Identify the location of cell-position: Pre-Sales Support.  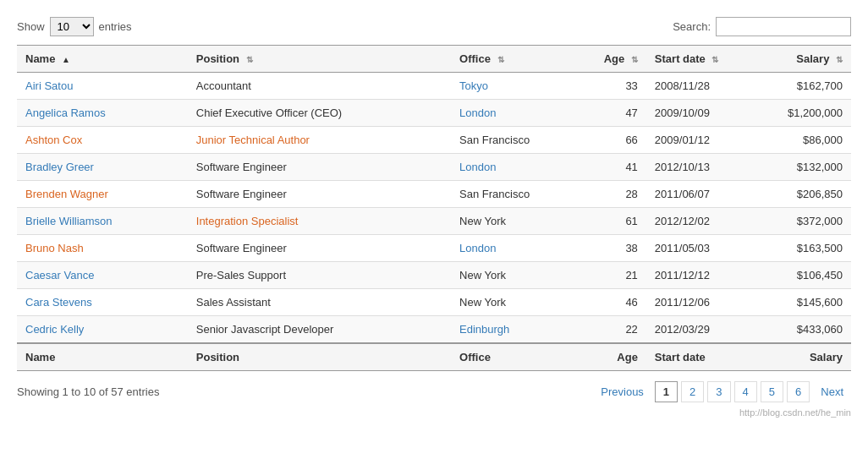
(320, 276).